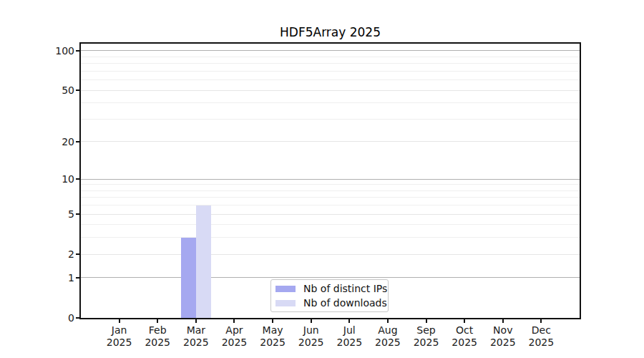 The width and height of the screenshot is (644, 358). Describe the element at coordinates (331, 32) in the screenshot. I see `chart-title: HDF5Array 2025` at that location.